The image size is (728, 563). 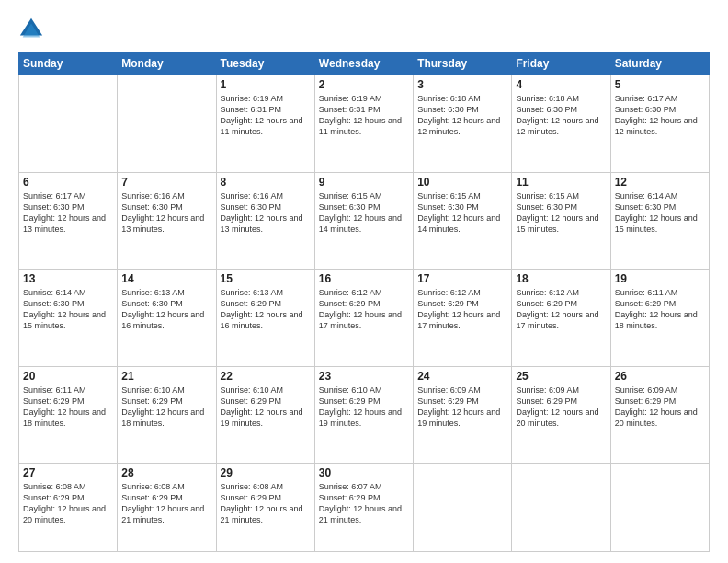 What do you see at coordinates (266, 279) in the screenshot?
I see `day-number: 15` at bounding box center [266, 279].